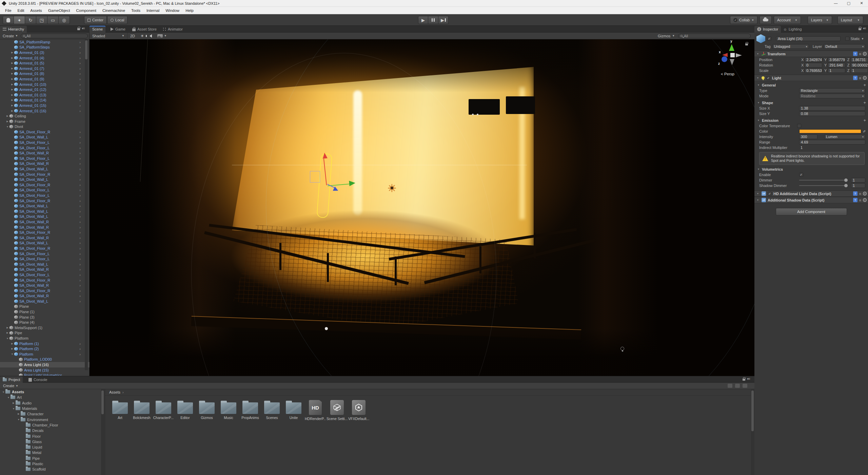 The image size is (868, 475). I want to click on project-tree-item: Chamber_Floor, so click(51, 425).